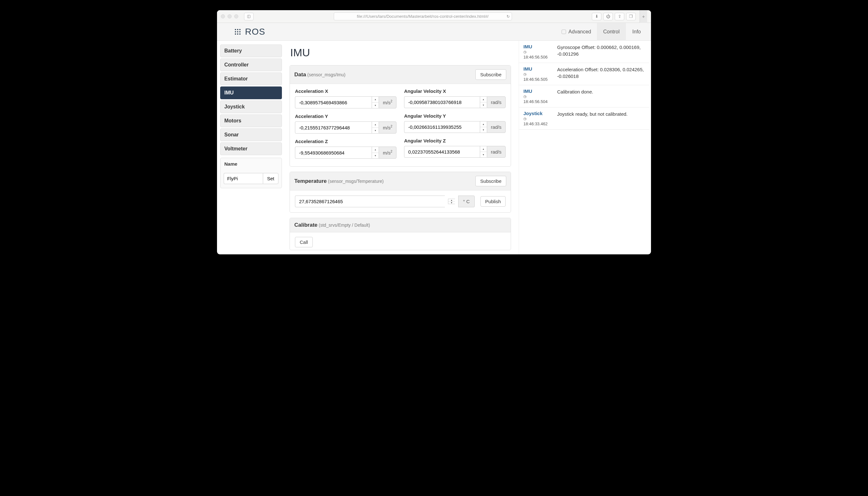  Describe the element at coordinates (230, 16) in the screenshot. I see `traffic-lights` at that location.